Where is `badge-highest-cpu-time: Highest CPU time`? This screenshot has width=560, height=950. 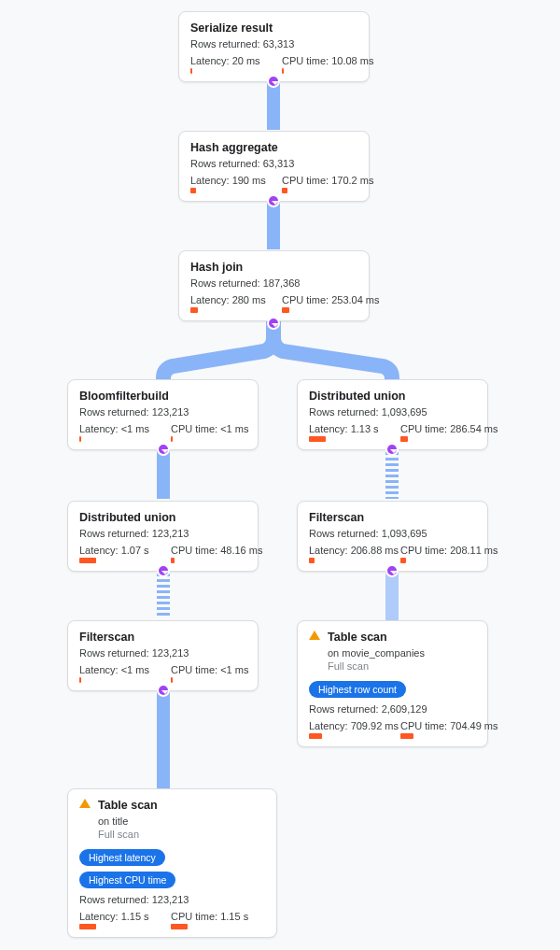 badge-highest-cpu-time: Highest CPU time is located at coordinates (127, 880).